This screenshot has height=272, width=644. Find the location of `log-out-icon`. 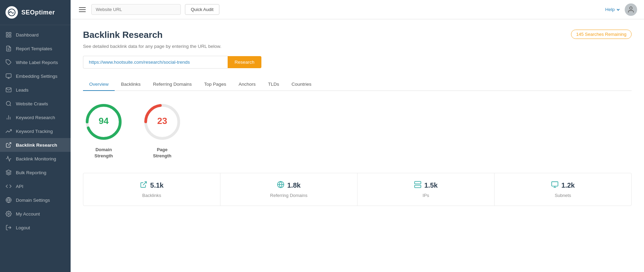

log-out-icon is located at coordinates (9, 228).